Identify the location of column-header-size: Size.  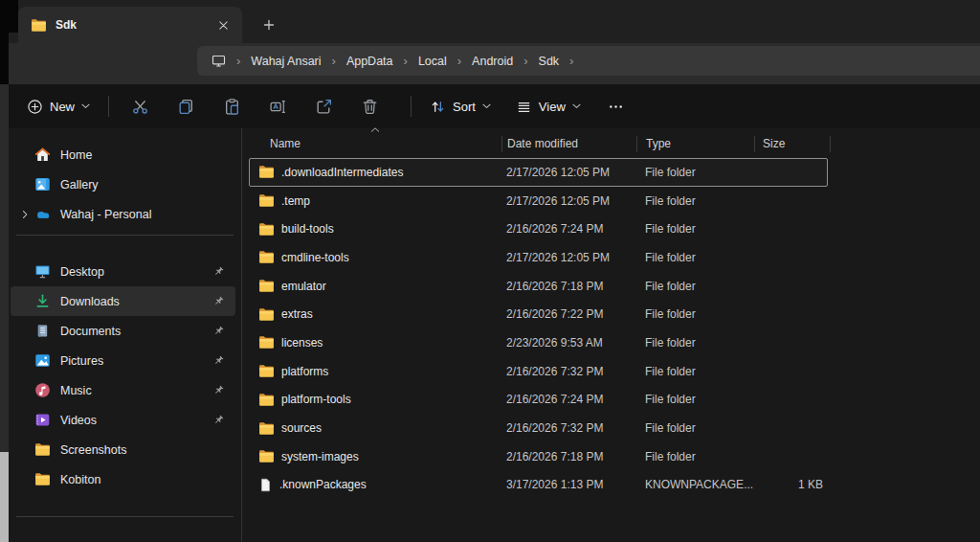
(791, 144).